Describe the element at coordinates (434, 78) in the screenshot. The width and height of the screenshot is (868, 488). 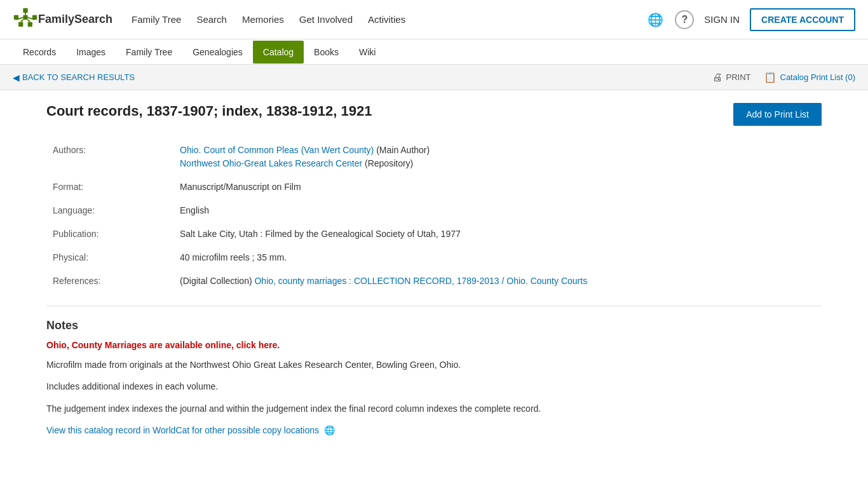
I see `breadcrumb-bar: ◀ BACK TO SEARCH RESULTS 🖨 PRINT 📋 Catal…` at that location.